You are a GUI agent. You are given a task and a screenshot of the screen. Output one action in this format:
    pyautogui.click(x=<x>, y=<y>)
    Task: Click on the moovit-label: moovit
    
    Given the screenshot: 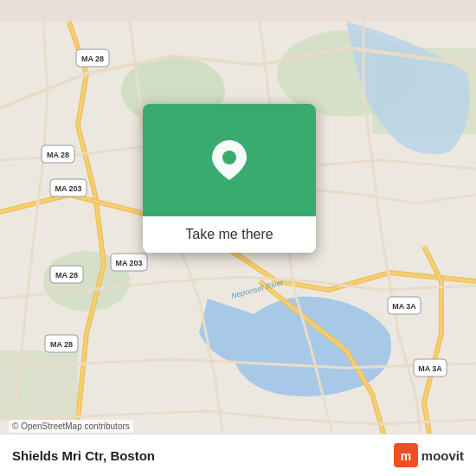 What is the action you would take?
    pyautogui.click(x=443, y=455)
    